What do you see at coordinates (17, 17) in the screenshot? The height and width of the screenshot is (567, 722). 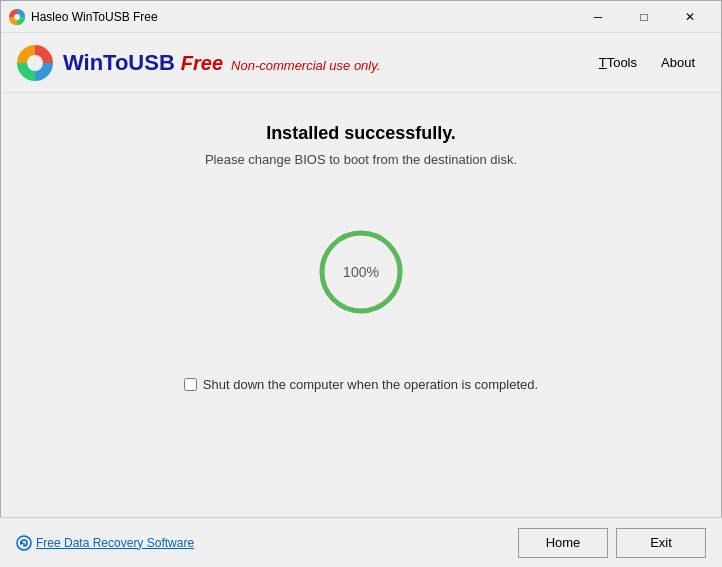 I see `app-icon` at bounding box center [17, 17].